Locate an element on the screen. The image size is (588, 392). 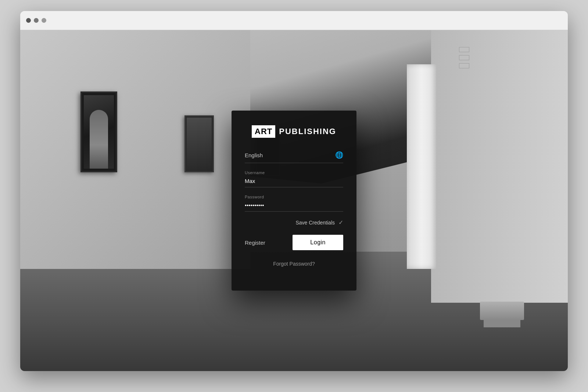
logo-art: ART is located at coordinates (263, 132).